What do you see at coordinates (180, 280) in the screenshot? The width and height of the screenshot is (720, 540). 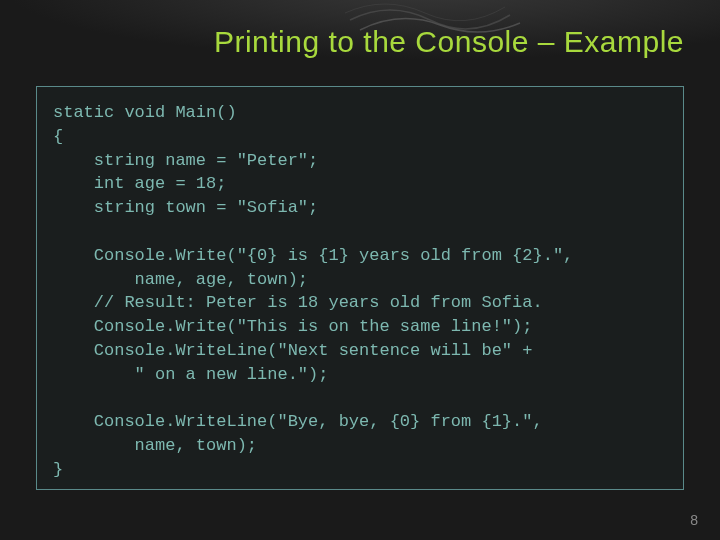 I see `code-line: name, age, town);` at bounding box center [180, 280].